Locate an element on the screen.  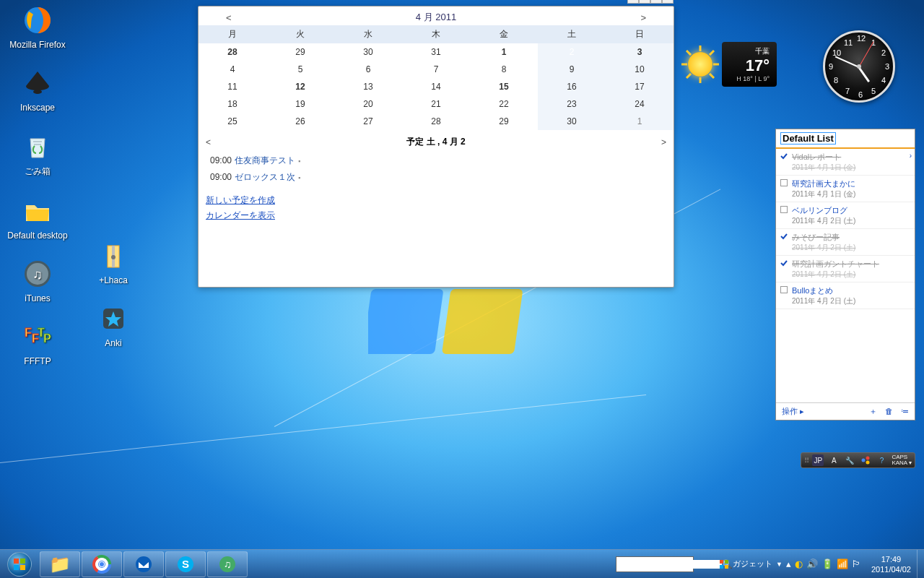
calendar-min-btn: – is located at coordinates (656, 1).